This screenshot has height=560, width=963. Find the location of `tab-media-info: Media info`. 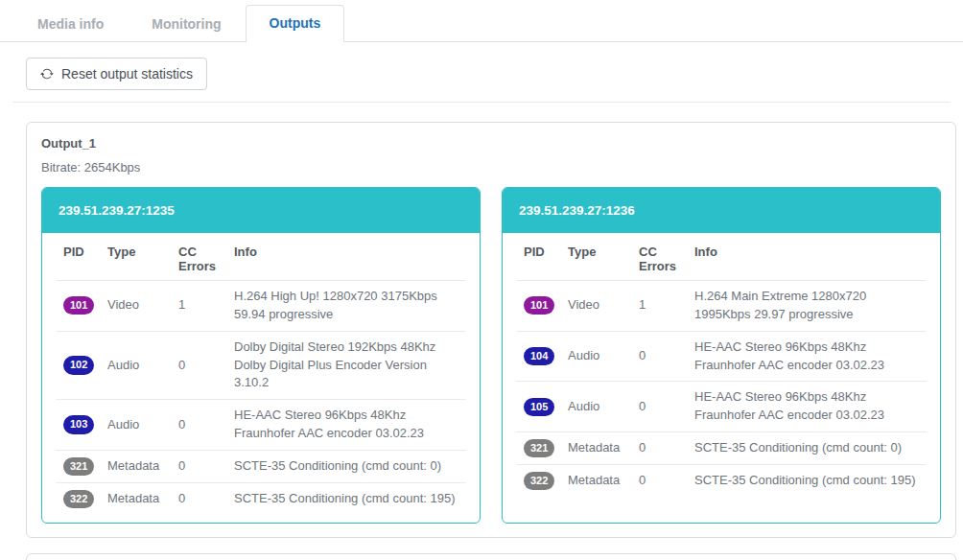

tab-media-info: Media info is located at coordinates (71, 24).